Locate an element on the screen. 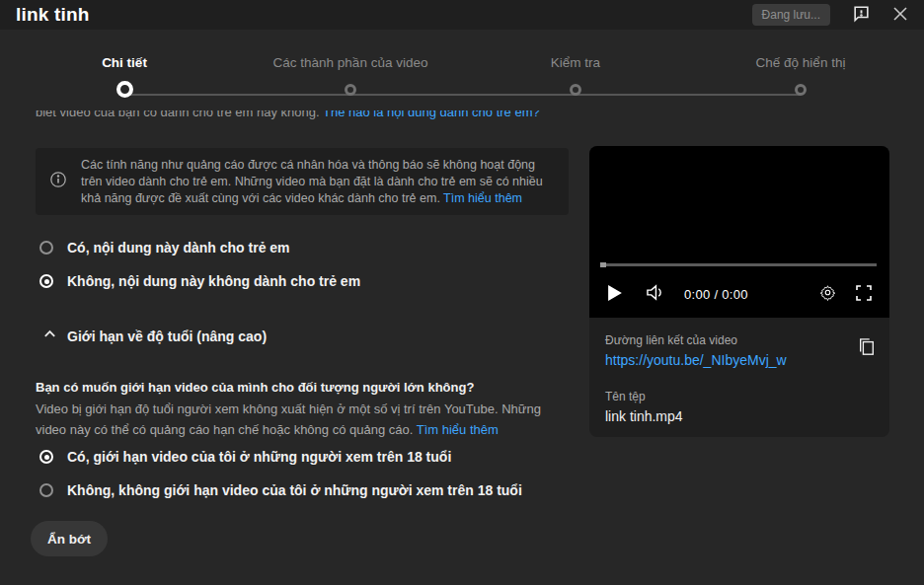 This screenshot has width=924, height=585. info-icon is located at coordinates (58, 182).